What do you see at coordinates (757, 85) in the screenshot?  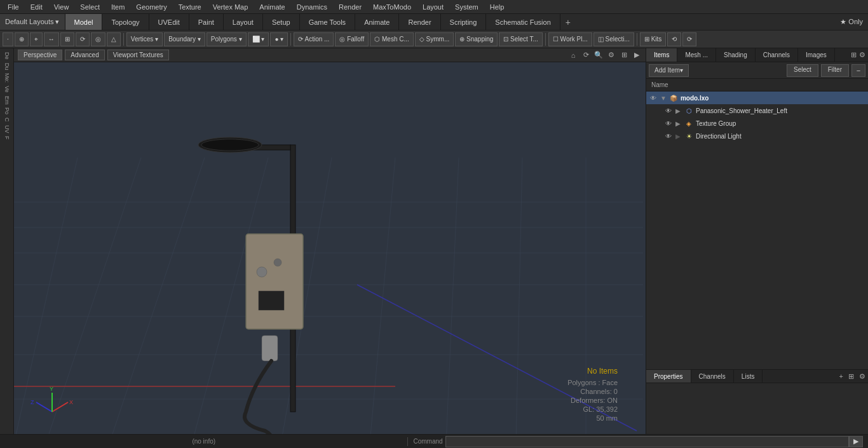 I see `name-header: Name` at bounding box center [757, 85].